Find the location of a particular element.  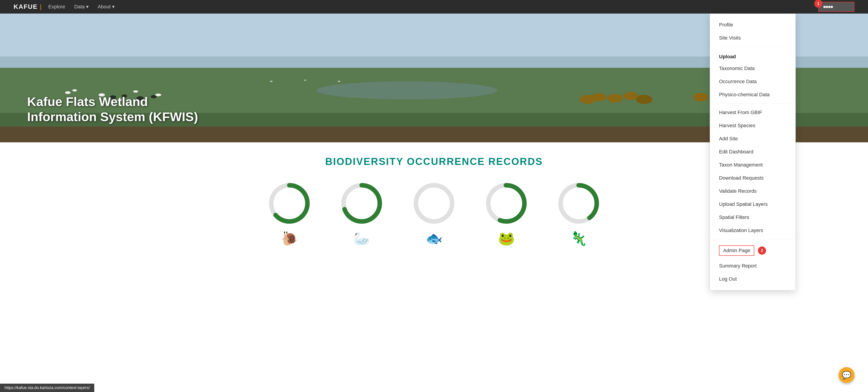

navbar-brand: KAFUE is located at coordinates (26, 7).